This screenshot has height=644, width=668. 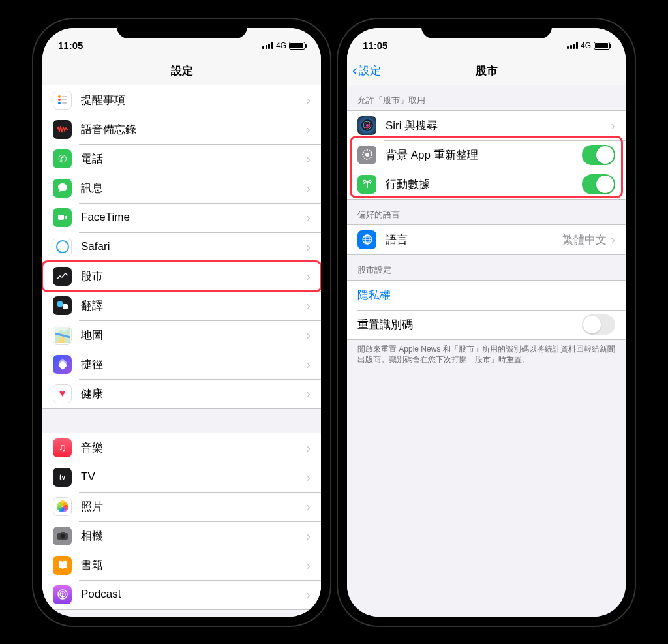 What do you see at coordinates (267, 46) in the screenshot?
I see `signal-icon` at bounding box center [267, 46].